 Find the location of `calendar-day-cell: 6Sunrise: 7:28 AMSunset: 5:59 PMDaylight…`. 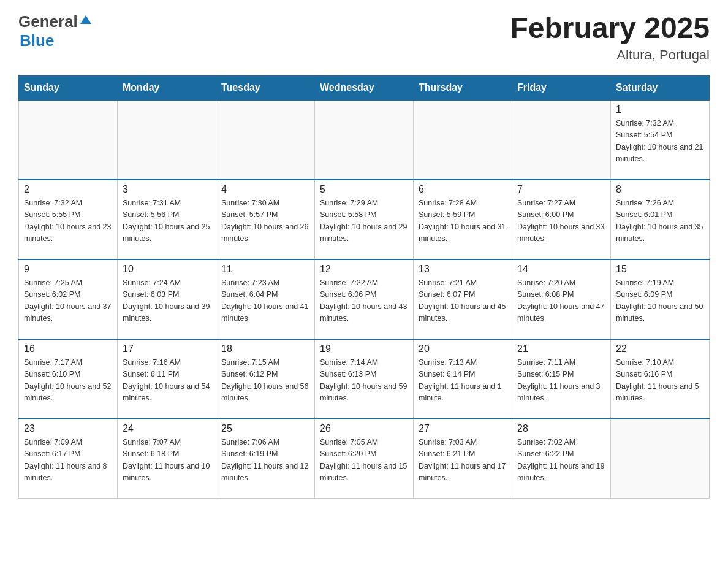

calendar-day-cell: 6Sunrise: 7:28 AMSunset: 5:59 PMDaylight… is located at coordinates (463, 220).